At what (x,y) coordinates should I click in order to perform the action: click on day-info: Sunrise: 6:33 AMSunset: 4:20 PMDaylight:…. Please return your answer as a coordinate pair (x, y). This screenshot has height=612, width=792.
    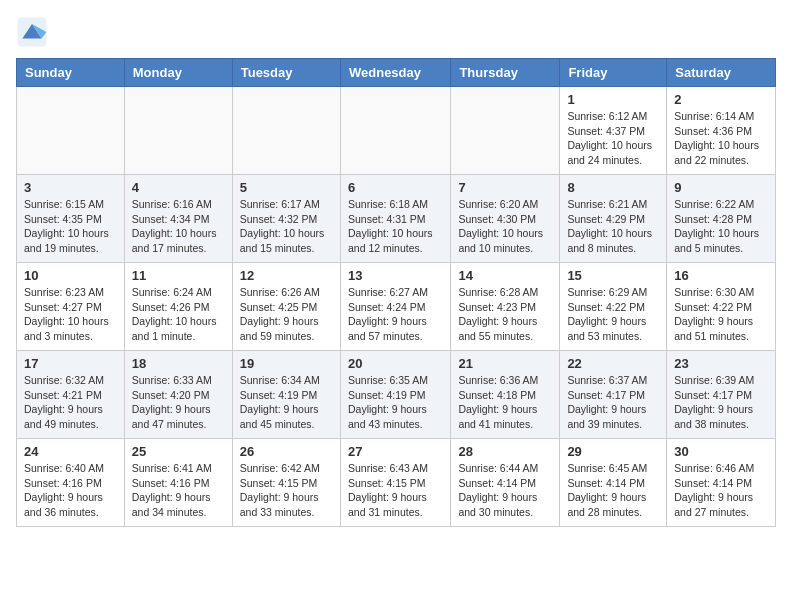
    Looking at the image, I should click on (178, 402).